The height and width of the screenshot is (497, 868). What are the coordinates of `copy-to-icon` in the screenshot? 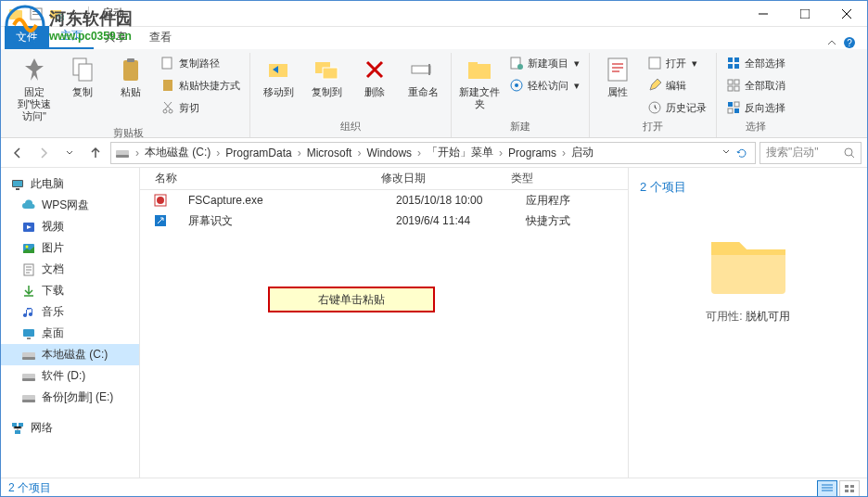 It's located at (326, 70).